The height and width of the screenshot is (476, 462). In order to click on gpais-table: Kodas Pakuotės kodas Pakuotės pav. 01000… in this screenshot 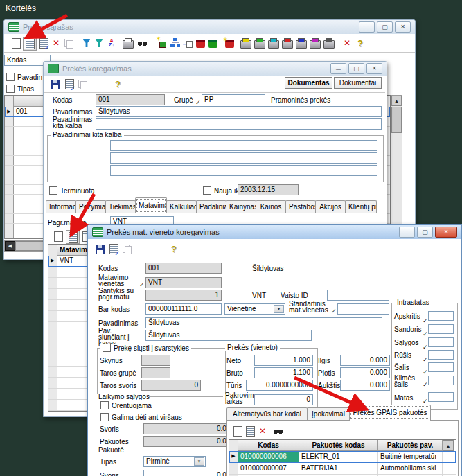, I will do `click(342, 457)`.